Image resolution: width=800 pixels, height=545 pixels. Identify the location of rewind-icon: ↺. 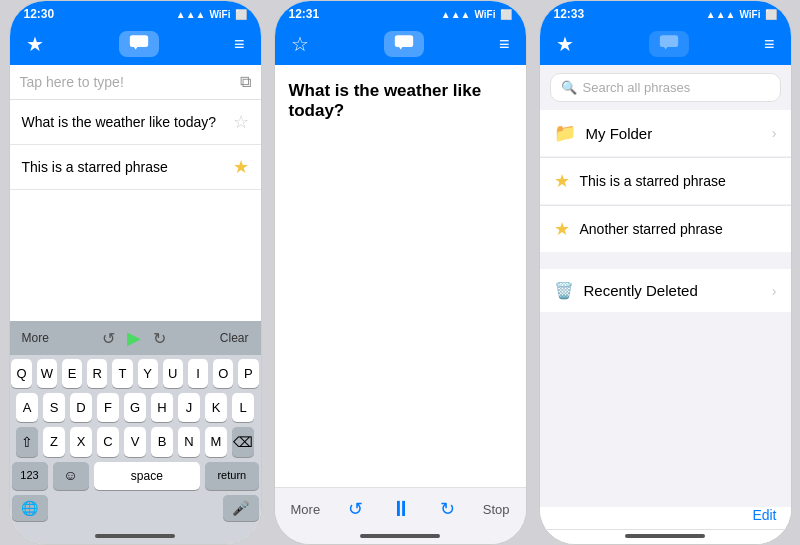
(356, 509).